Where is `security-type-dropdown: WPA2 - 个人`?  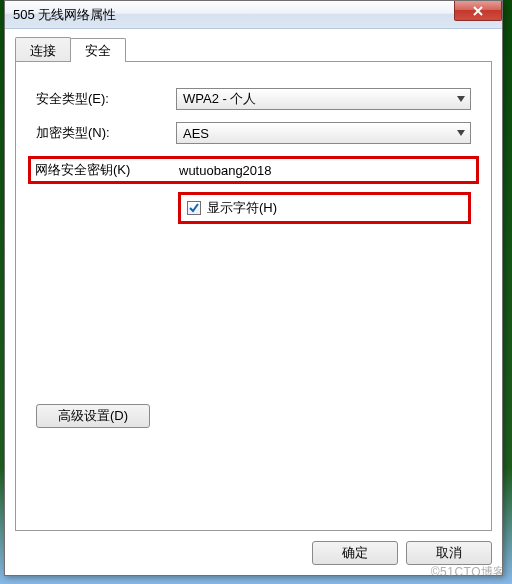 security-type-dropdown: WPA2 - 个人 is located at coordinates (324, 99).